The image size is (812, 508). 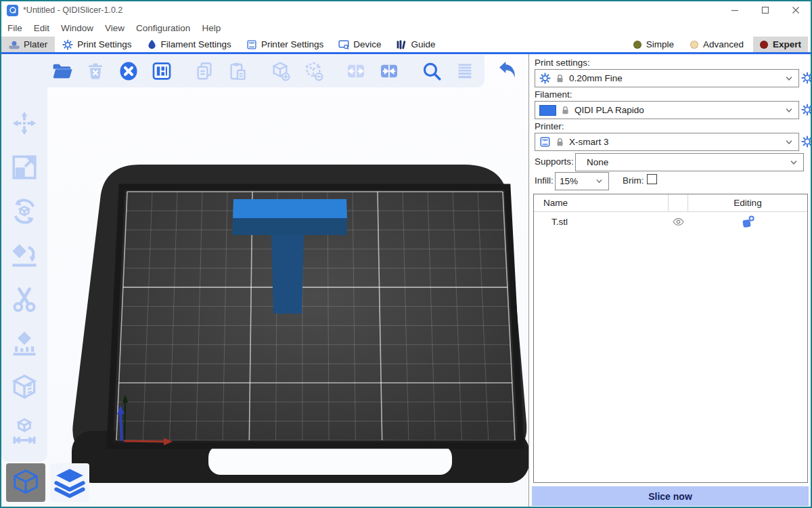 What do you see at coordinates (554, 95) in the screenshot?
I see `filament-label: Filament:` at bounding box center [554, 95].